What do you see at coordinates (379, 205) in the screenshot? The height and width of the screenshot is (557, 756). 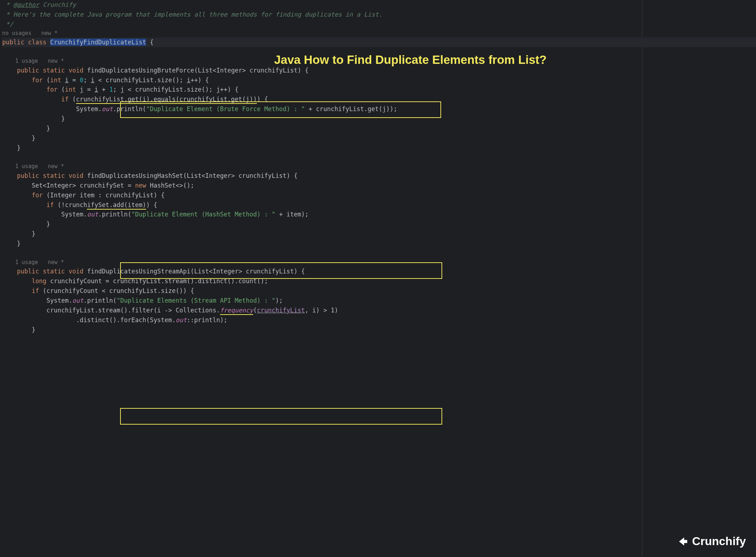 I see `code-line: if (!crunchifySet.add(item)) {` at bounding box center [379, 205].